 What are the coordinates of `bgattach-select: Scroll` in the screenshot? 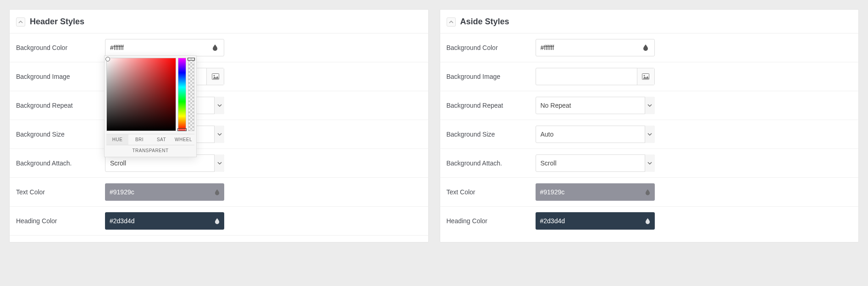 It's located at (595, 163).